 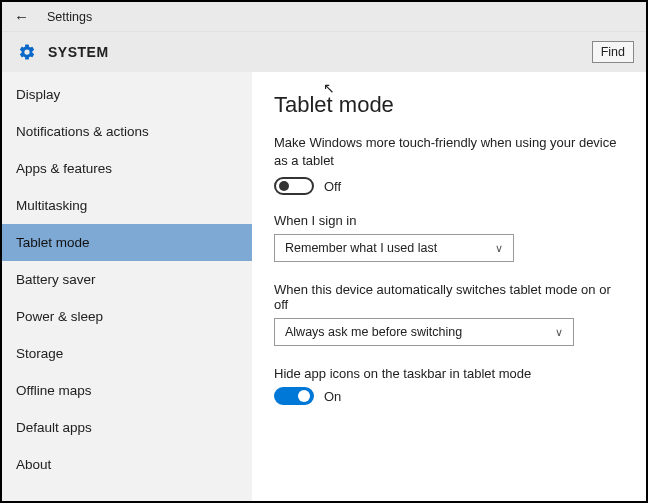 I want to click on sidebar-item-multitasking: Multitasking, so click(x=127, y=206).